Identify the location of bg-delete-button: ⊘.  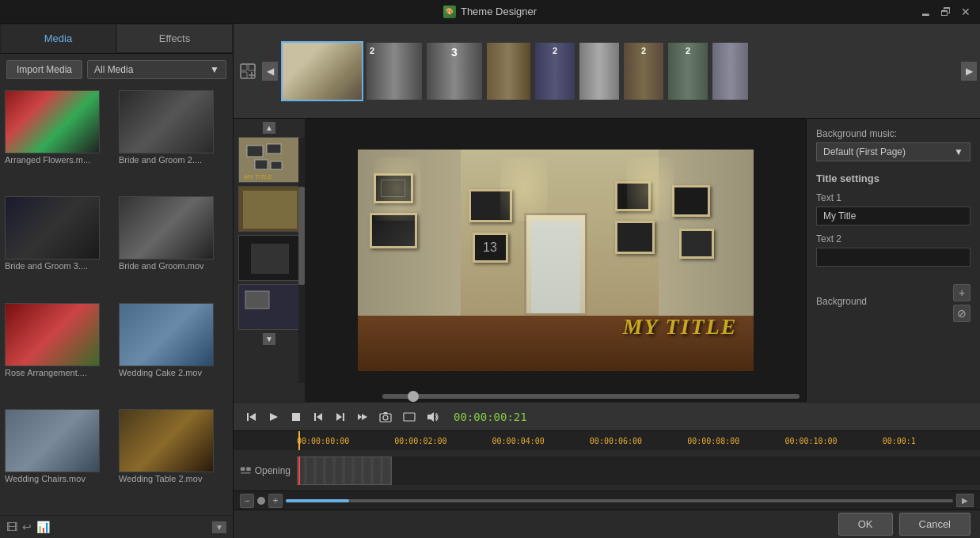
(962, 313).